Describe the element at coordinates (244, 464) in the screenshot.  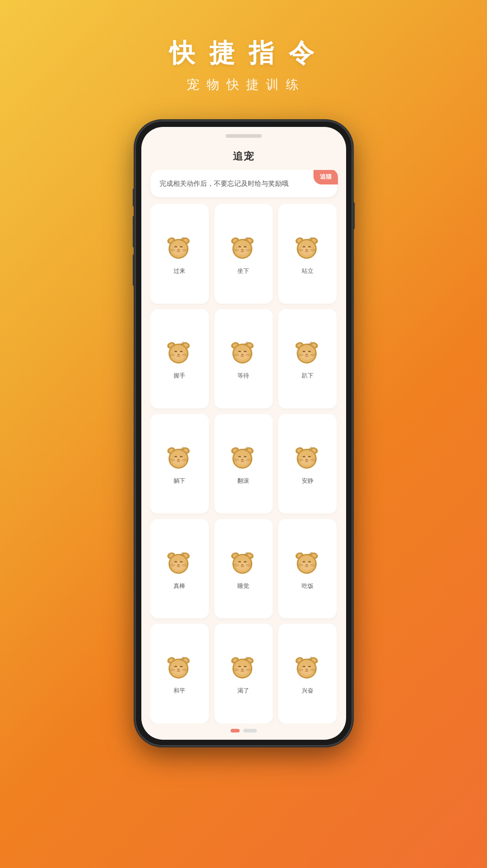
I see `command-item: z z 翻滚` at that location.